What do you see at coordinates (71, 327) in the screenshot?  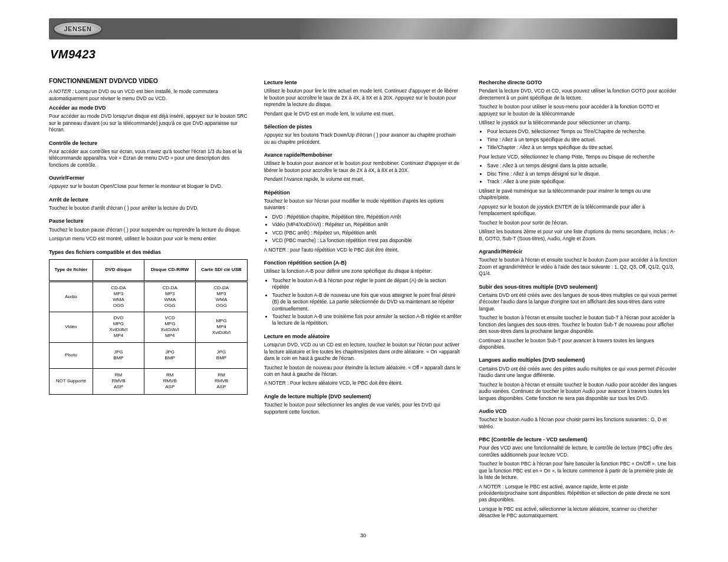 I see `cell: Vidéo` at bounding box center [71, 327].